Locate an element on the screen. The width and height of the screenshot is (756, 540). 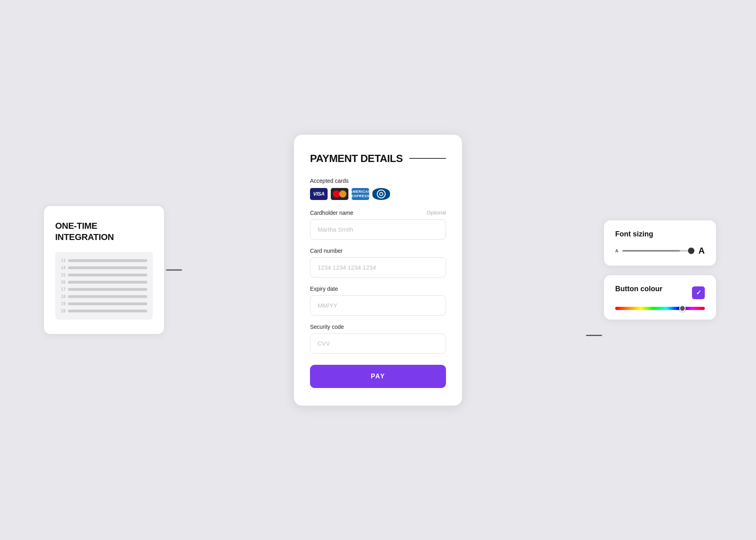
font-small-label: A is located at coordinates (617, 251).